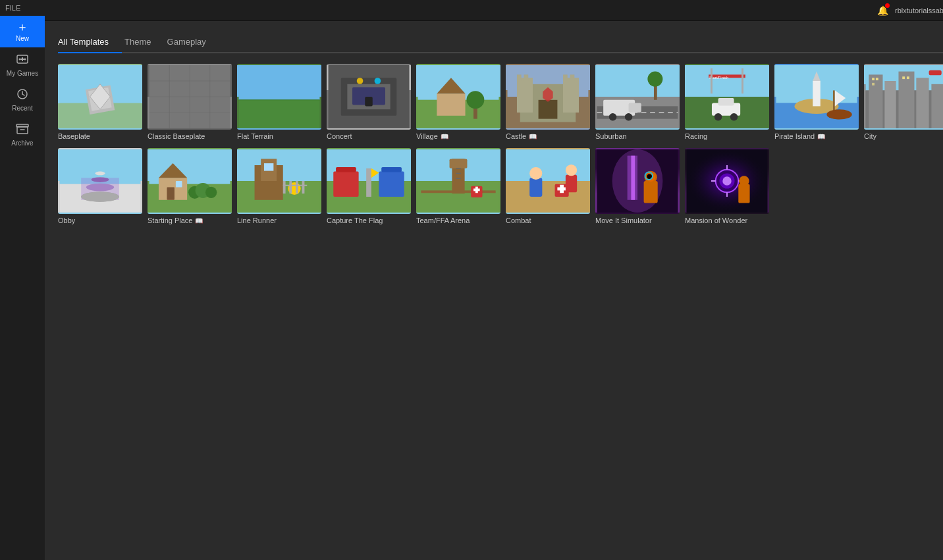  What do you see at coordinates (22, 95) in the screenshot?
I see `clock-icon` at bounding box center [22, 95].